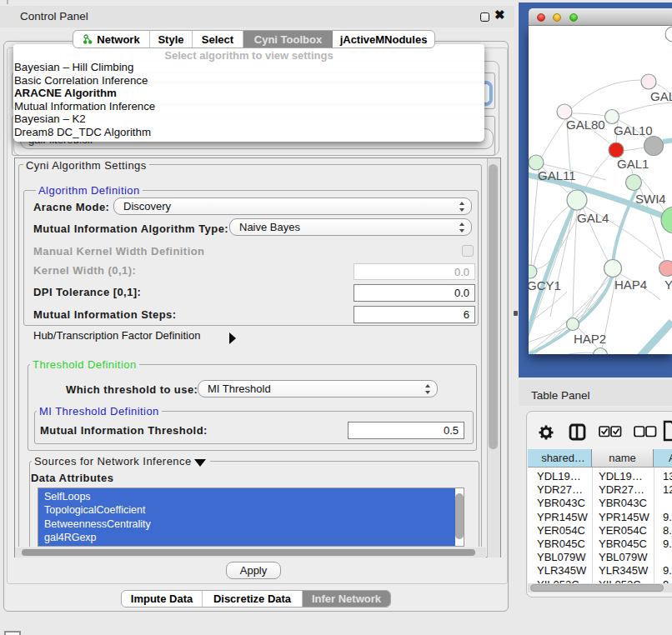 The width and height of the screenshot is (672, 635). Describe the element at coordinates (545, 285) in the screenshot. I see `svg-text: GCY1` at that location.